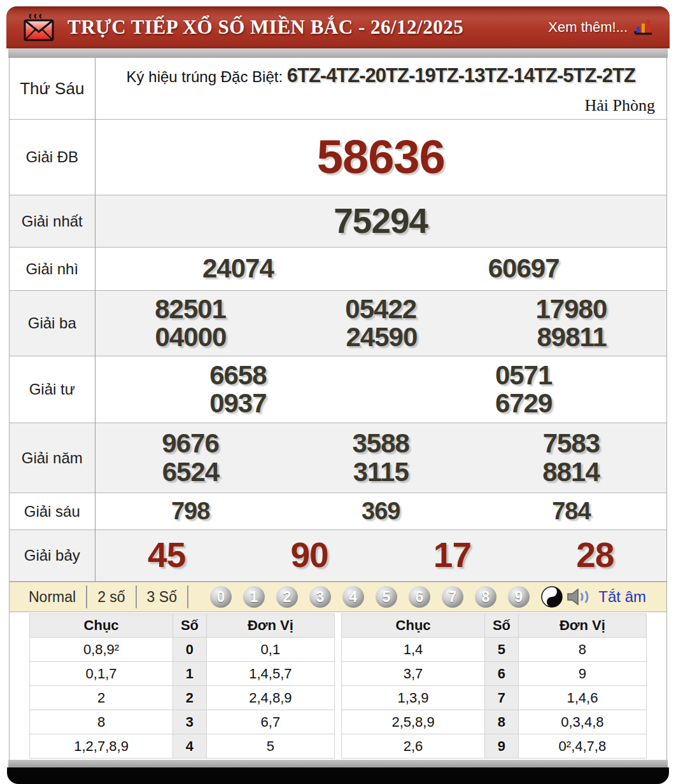  I want to click on prize-number: 6729, so click(523, 403).